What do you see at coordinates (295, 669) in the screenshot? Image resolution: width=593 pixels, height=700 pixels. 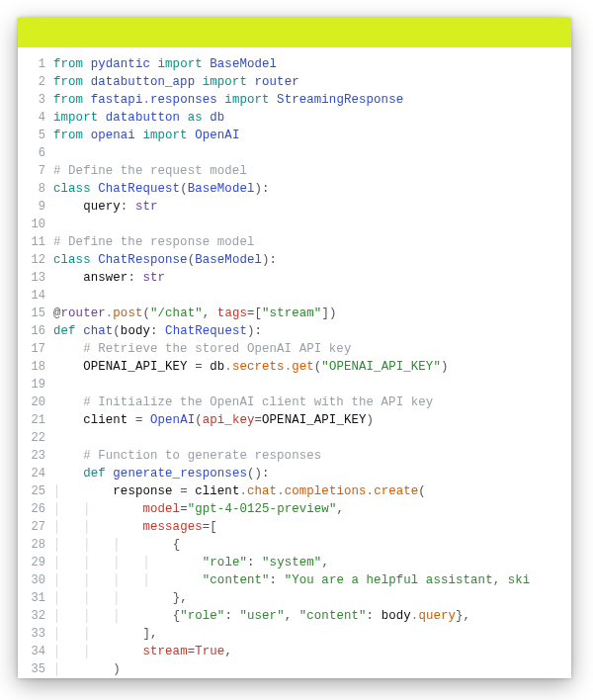 I see `code-line: 35│ )` at bounding box center [295, 669].